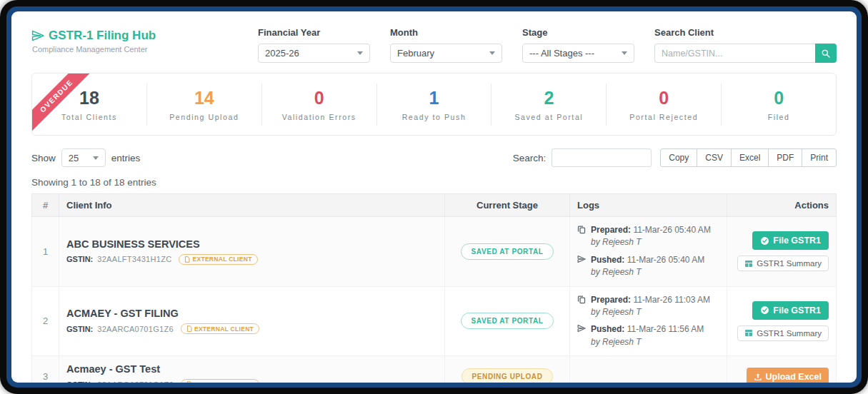 This screenshot has width=868, height=394. I want to click on table-info: Showing 1 to 18 of 18 entries, so click(434, 183).